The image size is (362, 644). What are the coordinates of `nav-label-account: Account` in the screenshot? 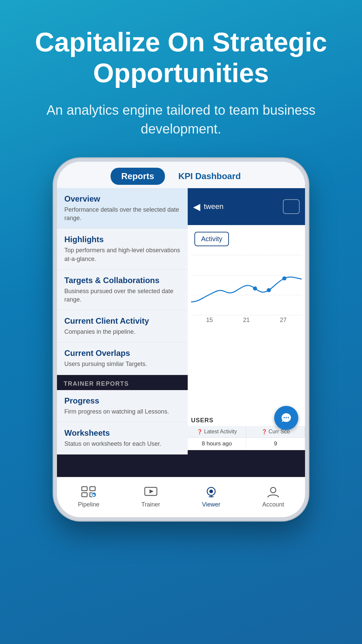 It's located at (273, 504).